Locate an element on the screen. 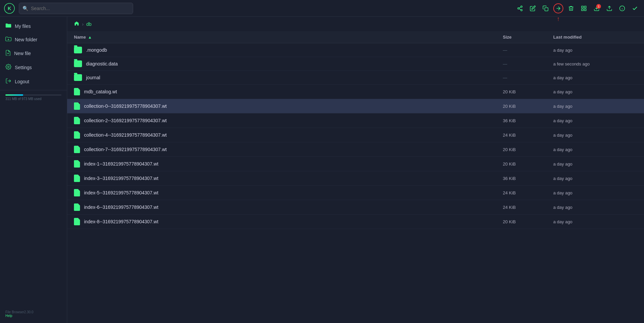  help-link: Help is located at coordinates (9, 316).